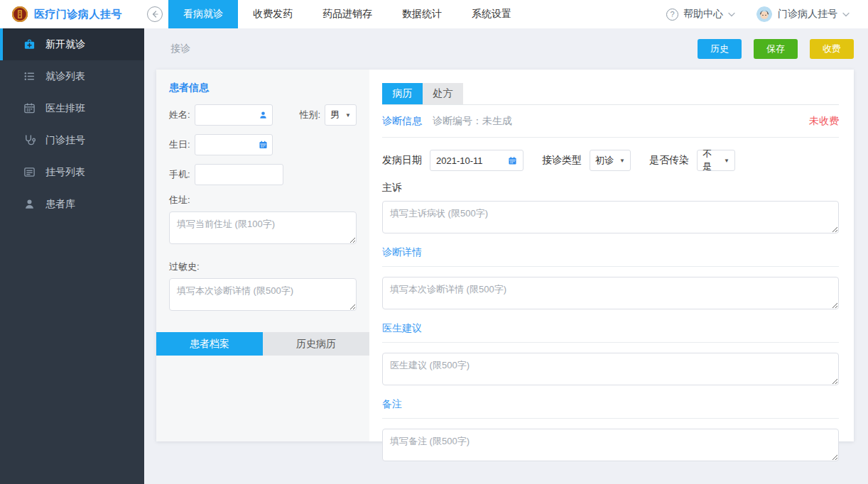 The height and width of the screenshot is (484, 868). What do you see at coordinates (155, 14) in the screenshot?
I see `back-button` at bounding box center [155, 14].